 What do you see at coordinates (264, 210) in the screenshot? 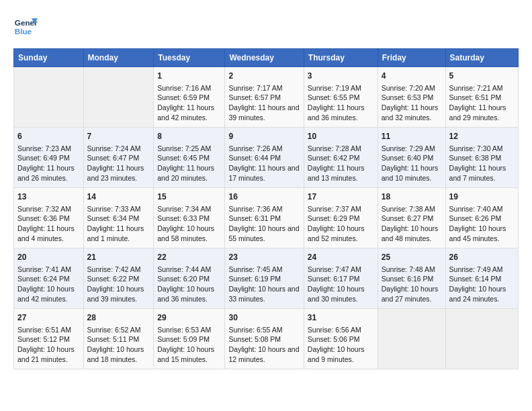
I see `day-info: Sunrise: 7:36 AM` at bounding box center [264, 210].